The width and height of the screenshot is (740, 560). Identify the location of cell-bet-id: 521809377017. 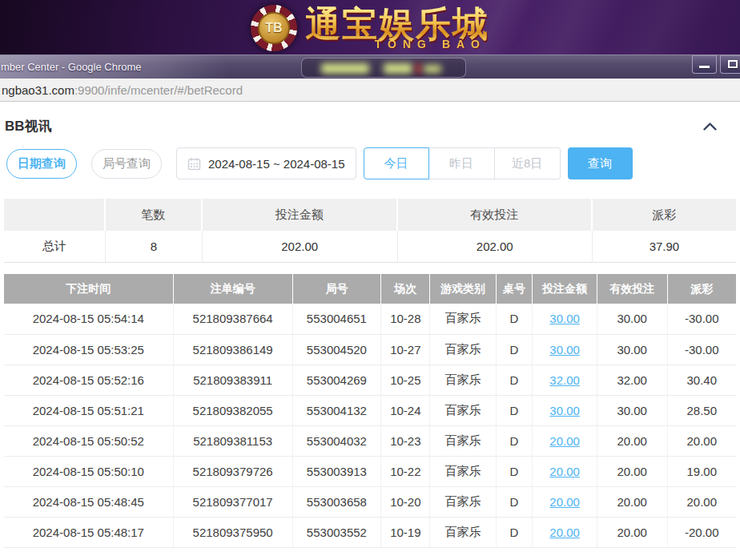
(232, 502).